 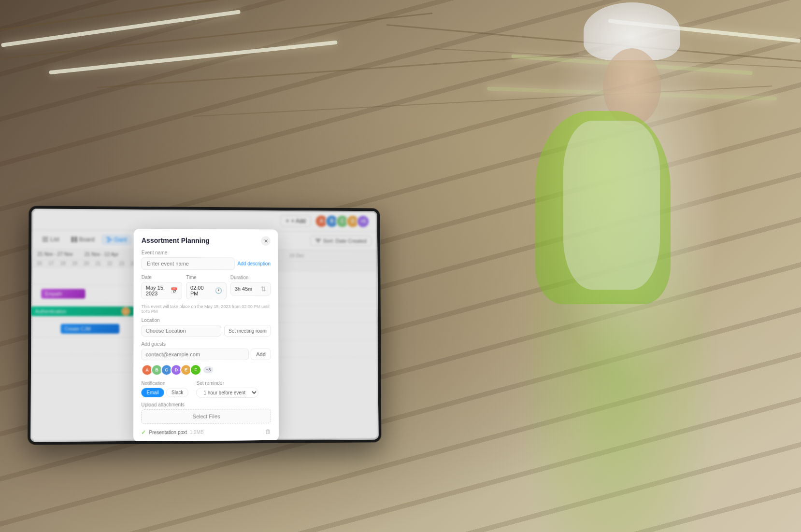 What do you see at coordinates (206, 321) in the screenshot?
I see `location-label: Location` at bounding box center [206, 321].